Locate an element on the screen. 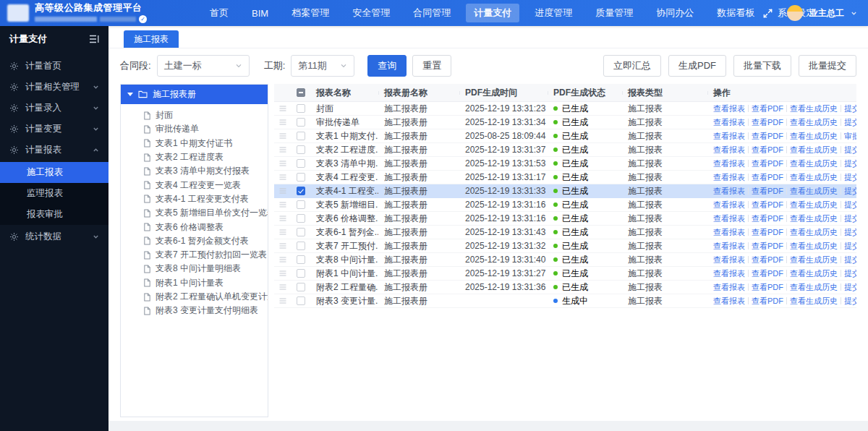 The width and height of the screenshot is (868, 431). tree-item-13: 附表2 工程量确认单机变更计量表 is located at coordinates (194, 296).